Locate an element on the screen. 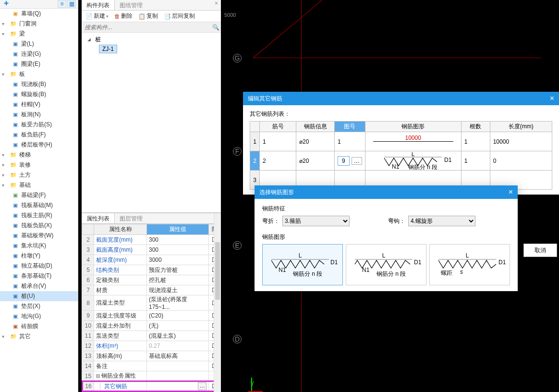 The image size is (559, 392). delete-button: 🗑删除 is located at coordinates (123, 16).